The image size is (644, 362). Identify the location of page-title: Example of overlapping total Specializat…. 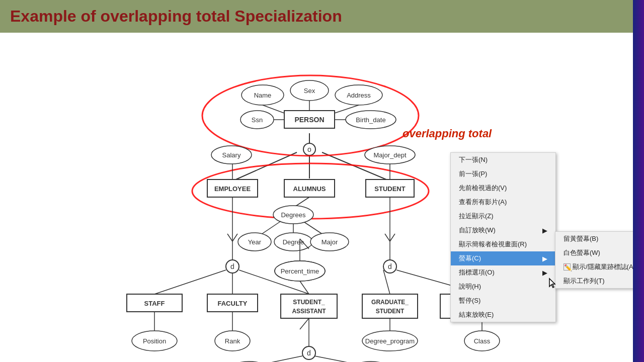
(176, 16).